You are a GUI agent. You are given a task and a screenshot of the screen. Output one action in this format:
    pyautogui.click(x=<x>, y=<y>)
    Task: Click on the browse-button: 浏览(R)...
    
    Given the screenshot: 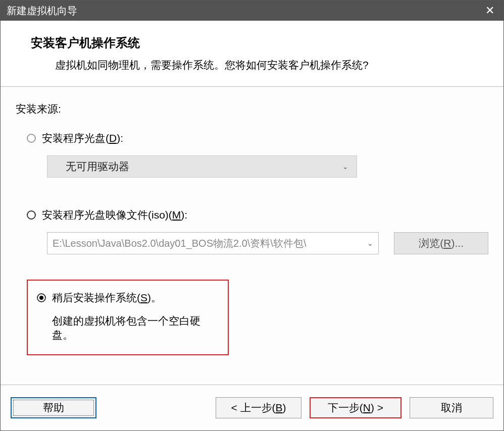 What is the action you would take?
    pyautogui.click(x=441, y=243)
    